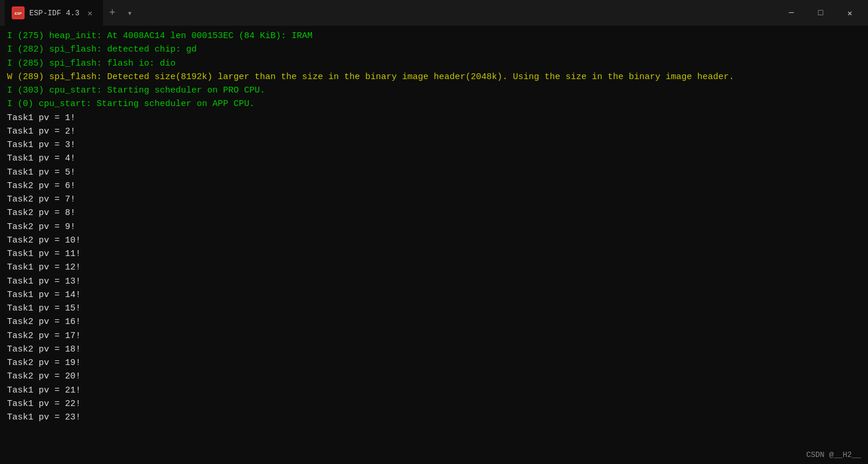  Describe the element at coordinates (434, 118) in the screenshot. I see `terminal-line: Task1 pv = 1!` at that location.